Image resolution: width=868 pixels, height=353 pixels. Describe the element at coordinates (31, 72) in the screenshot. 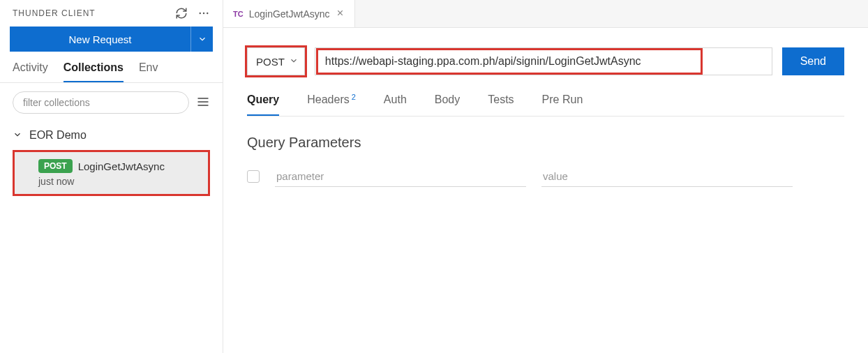

I see `tab-activity: Activity` at that location.